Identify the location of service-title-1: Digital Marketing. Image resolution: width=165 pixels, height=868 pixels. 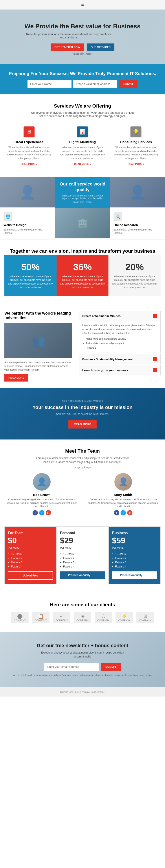
(82, 142).